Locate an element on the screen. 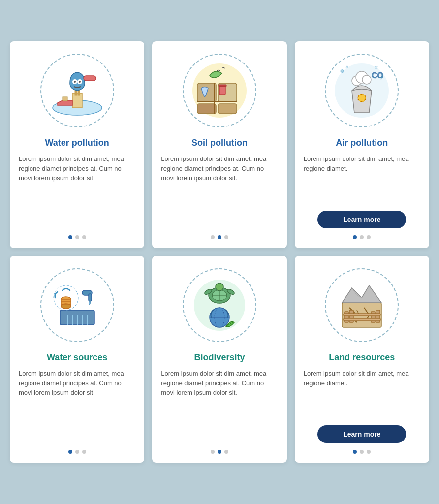 The height and width of the screenshot is (504, 439). card-body-water-sources: Lorem ipsum dolor sit dim amet, mea regi… is located at coordinates (77, 406).